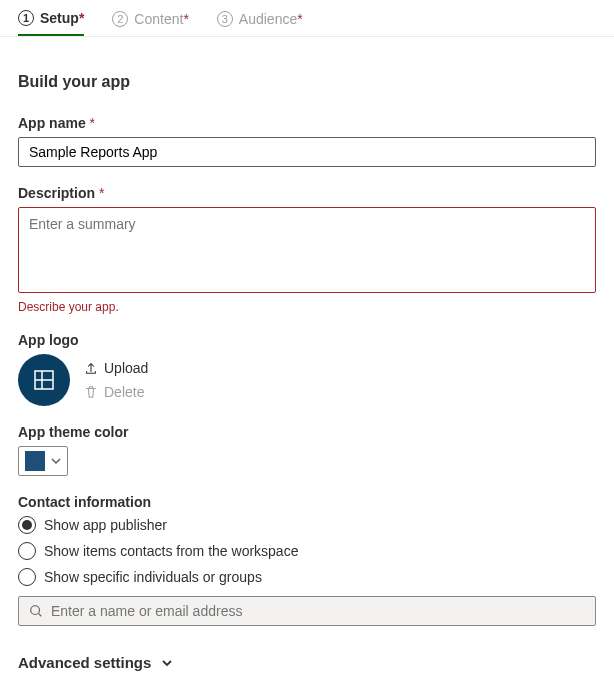  What do you see at coordinates (307, 82) in the screenshot?
I see `page-title: Build your app` at bounding box center [307, 82].